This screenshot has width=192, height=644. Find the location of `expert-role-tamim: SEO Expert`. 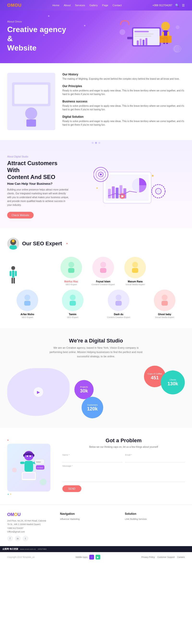

expert-role-tamim: SEO Expert is located at coordinates (73, 318).